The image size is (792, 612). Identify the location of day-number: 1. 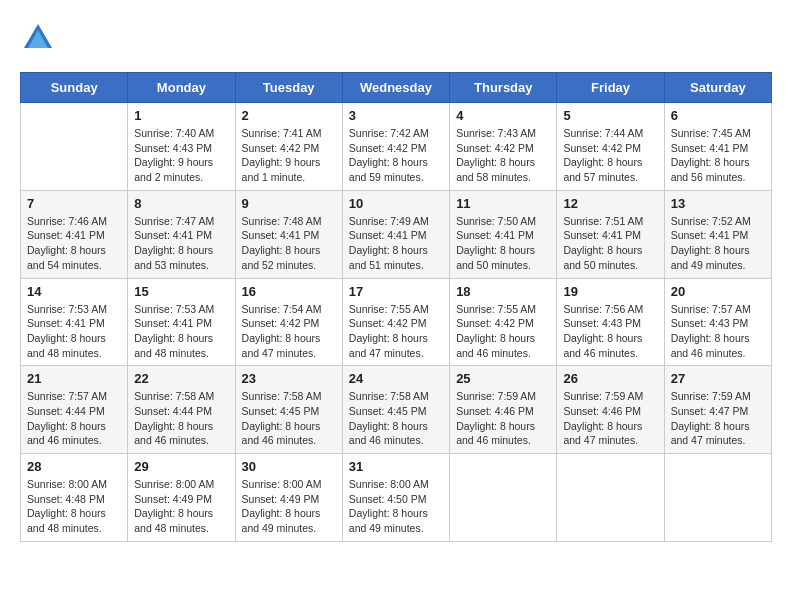
(181, 116).